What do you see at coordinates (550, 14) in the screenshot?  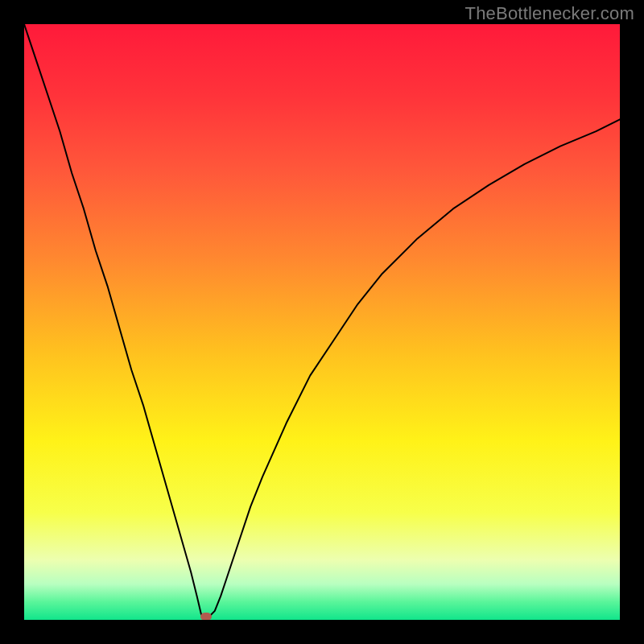 I see `watermark-text: TheBottlenecker.com` at bounding box center [550, 14].